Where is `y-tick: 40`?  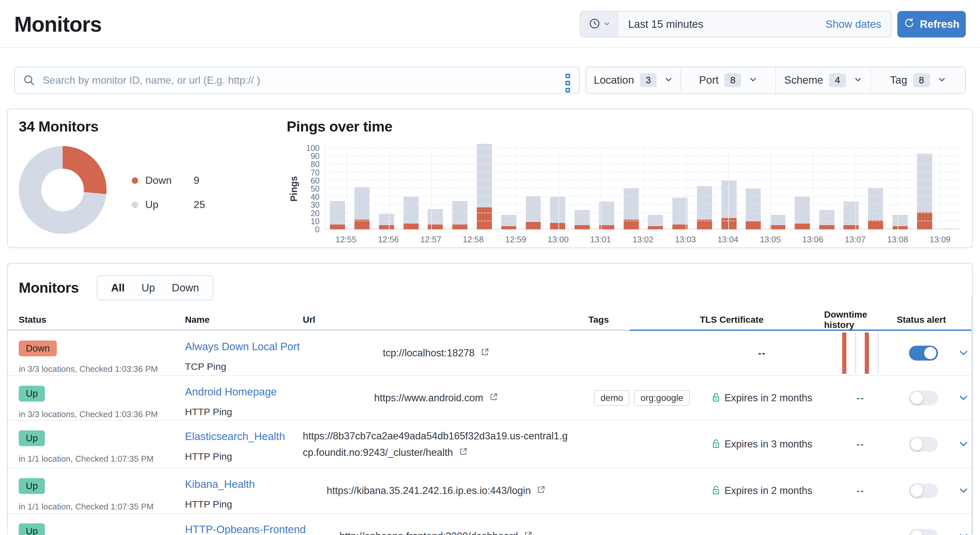 y-tick: 40 is located at coordinates (315, 197).